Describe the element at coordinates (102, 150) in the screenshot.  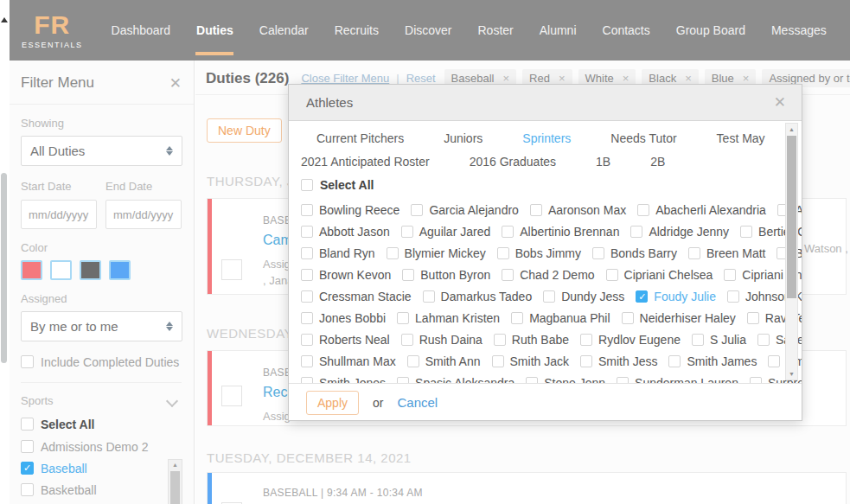
I see `showing-select: All Duties` at that location.